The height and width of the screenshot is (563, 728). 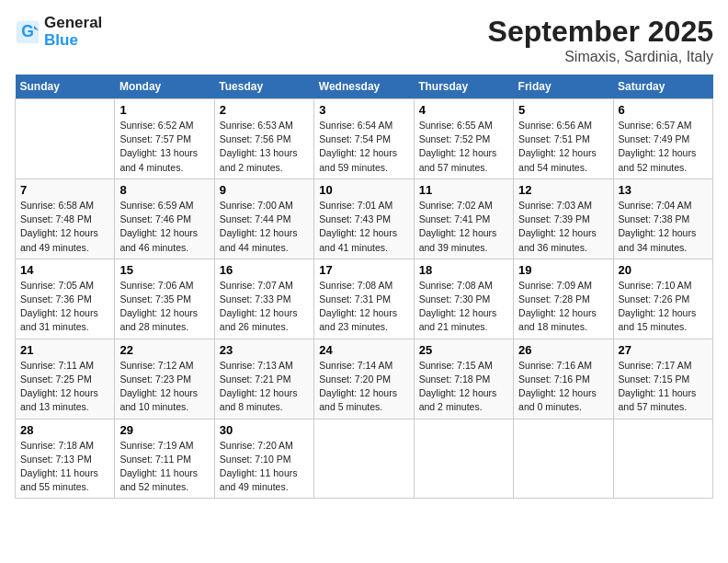 I want to click on day-number: 5, so click(x=563, y=110).